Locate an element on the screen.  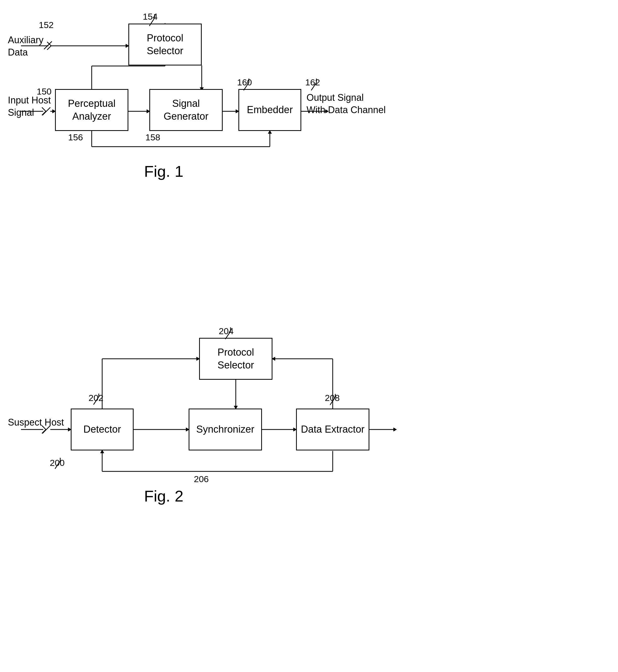
ref-158: 158 is located at coordinates (153, 137).